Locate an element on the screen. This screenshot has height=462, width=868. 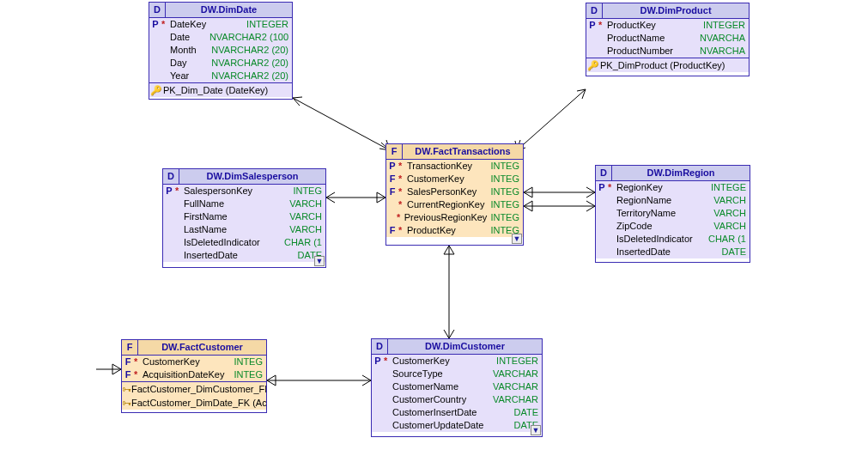
pk-row: 🔑PK_DimProduct (ProductKey) is located at coordinates (668, 65).